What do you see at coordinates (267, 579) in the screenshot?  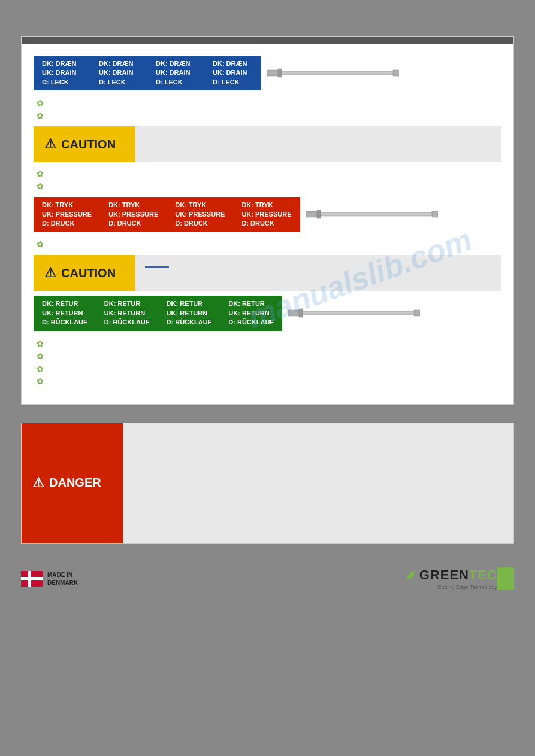 I see `footer: MADE IN DENMARK GREENTEC Cutting Edge Te…` at bounding box center [267, 579].